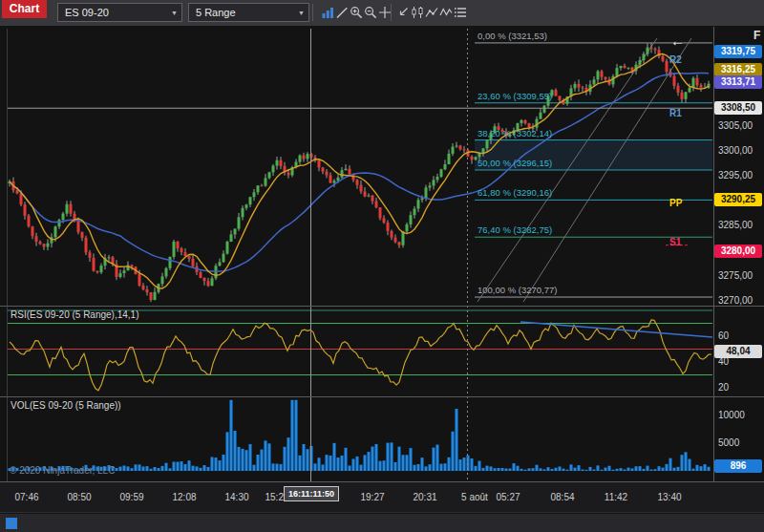 The image size is (764, 532). What do you see at coordinates (616, 497) in the screenshot?
I see `time-tick: 11:42` at bounding box center [616, 497].